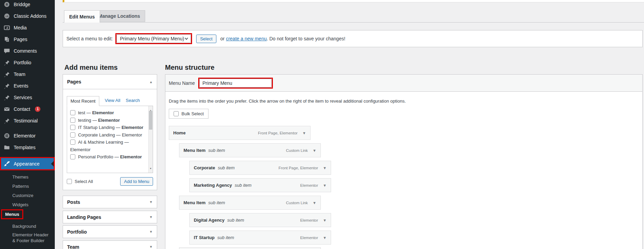  Describe the element at coordinates (151, 82) in the screenshot. I see `chevron-up-icon: ▲` at that location.